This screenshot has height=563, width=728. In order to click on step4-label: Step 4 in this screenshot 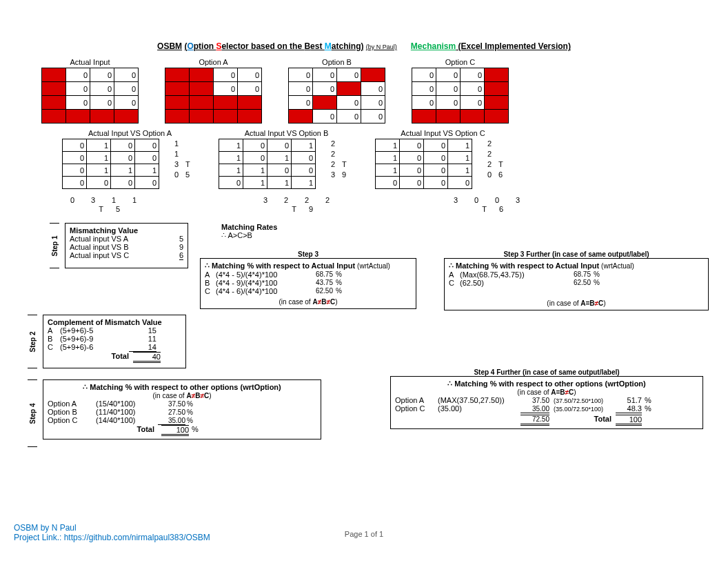, I will do `click(33, 413)`.